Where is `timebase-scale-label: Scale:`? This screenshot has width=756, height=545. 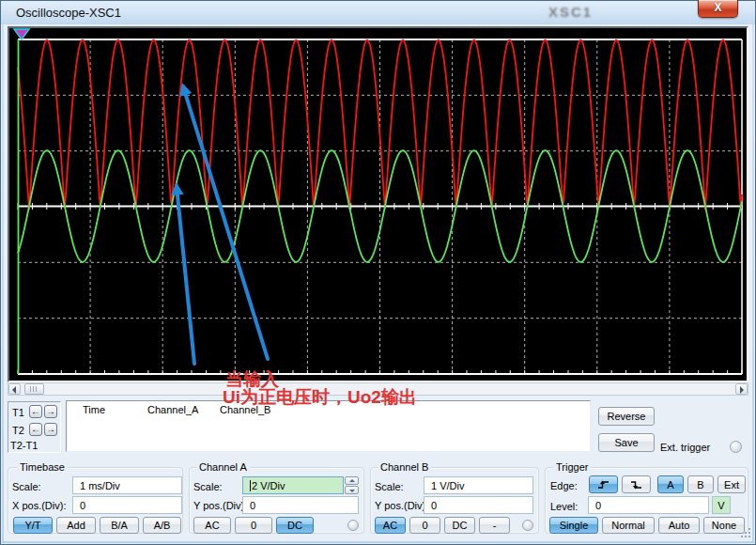
timebase-scale-label: Scale: is located at coordinates (26, 487).